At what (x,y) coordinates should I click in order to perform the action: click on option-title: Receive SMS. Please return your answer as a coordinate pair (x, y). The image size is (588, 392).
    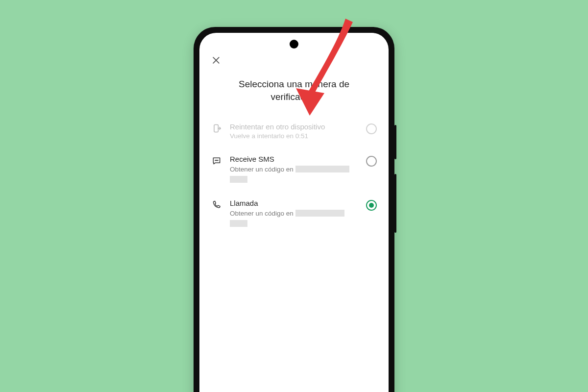
    Looking at the image, I should click on (294, 159).